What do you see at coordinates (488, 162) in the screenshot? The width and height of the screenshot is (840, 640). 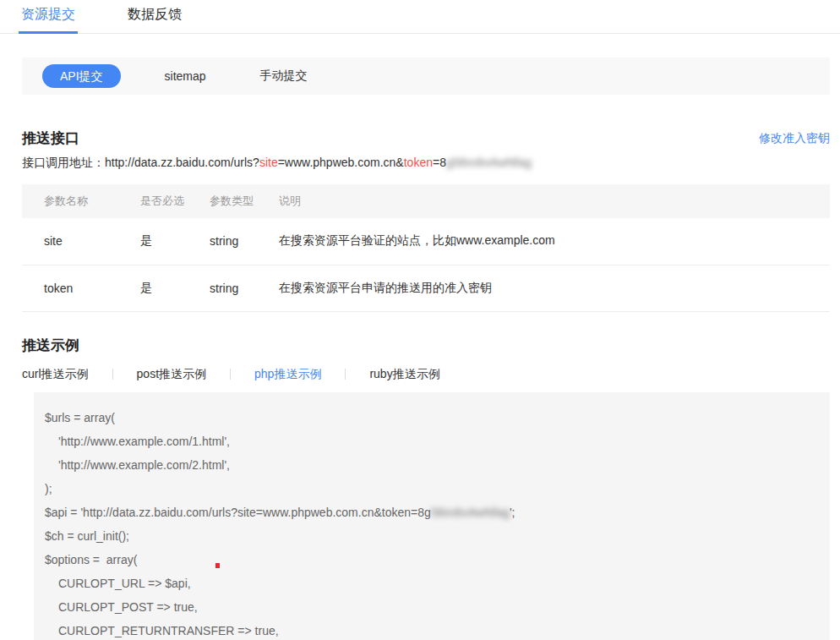 I see `api-token-blurred: g58xvbvAwNfag` at bounding box center [488, 162].